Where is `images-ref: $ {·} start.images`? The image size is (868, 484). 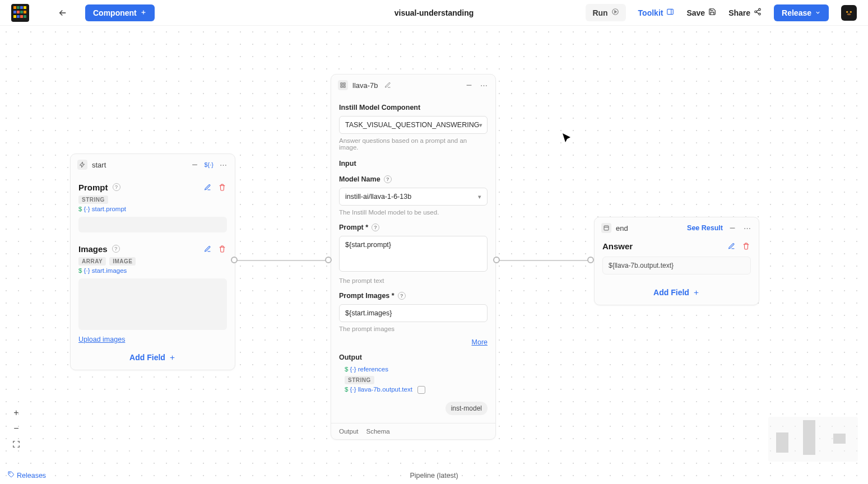
images-ref: $ {·} start.images is located at coordinates (152, 271).